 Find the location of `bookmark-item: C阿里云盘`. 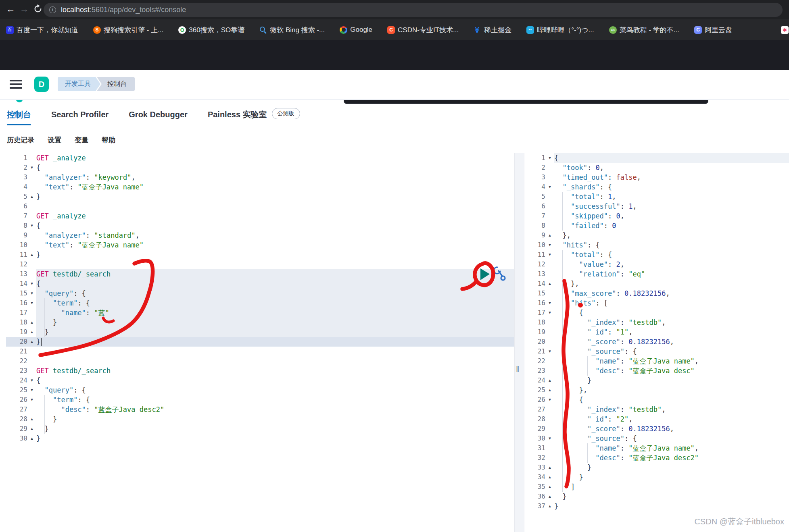

bookmark-item: C阿里云盘 is located at coordinates (713, 30).